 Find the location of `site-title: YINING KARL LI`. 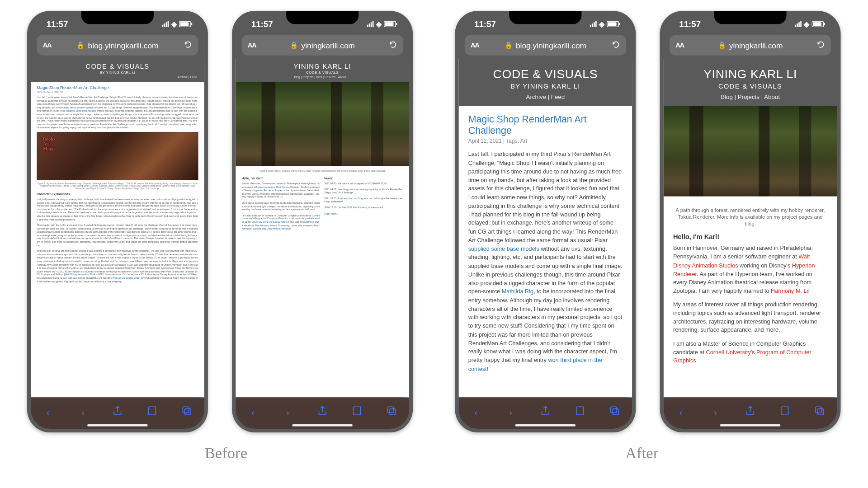

site-title: YINING KARL LI is located at coordinates (750, 74).